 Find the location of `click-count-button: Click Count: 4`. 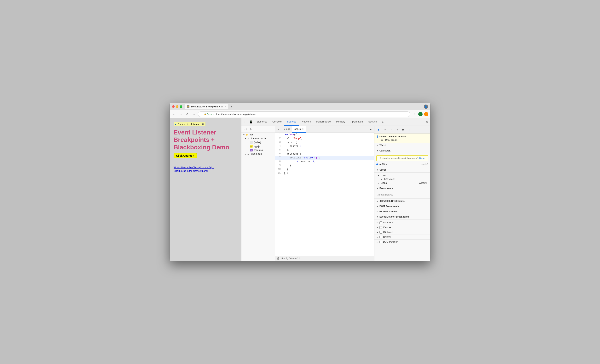

click-count-button: Click Count: 4 is located at coordinates (185, 156).